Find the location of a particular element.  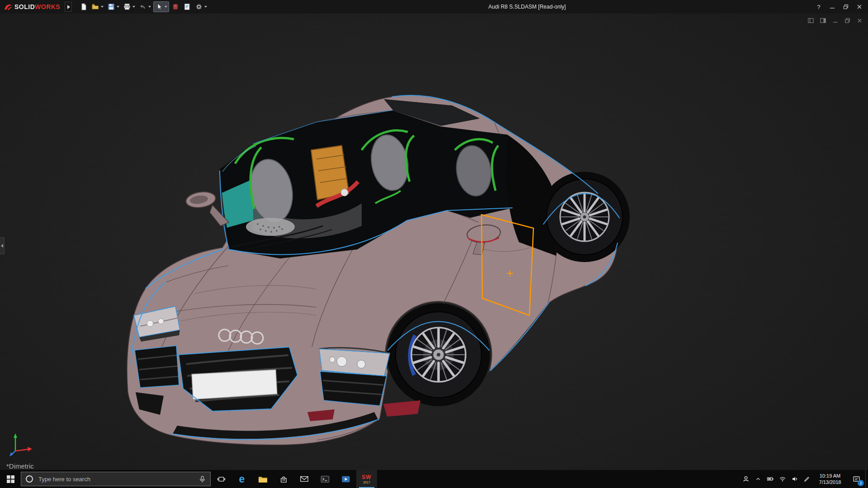

intake-right is located at coordinates (354, 389).